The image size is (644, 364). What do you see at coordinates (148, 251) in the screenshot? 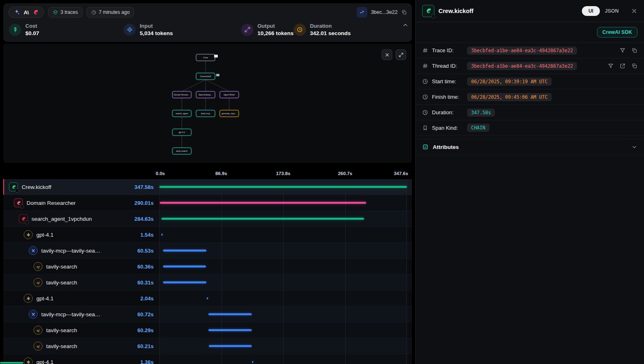
I see `span-duration: 60.53s` at bounding box center [148, 251].